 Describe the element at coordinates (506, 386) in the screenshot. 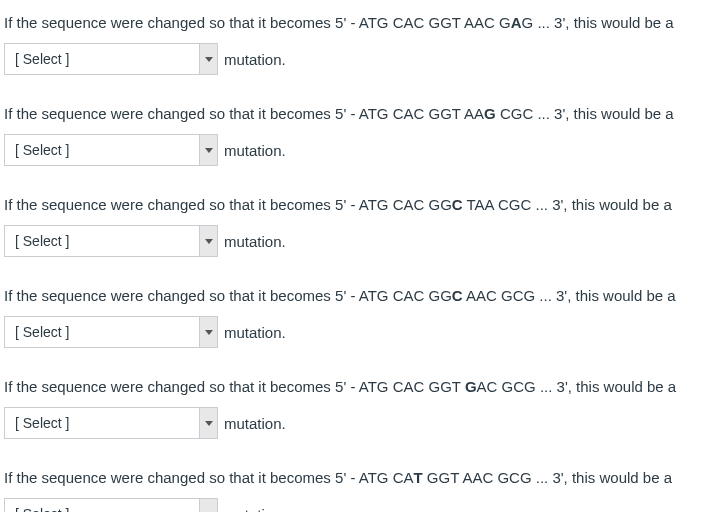

I see `sequence-part: AC GCG` at that location.